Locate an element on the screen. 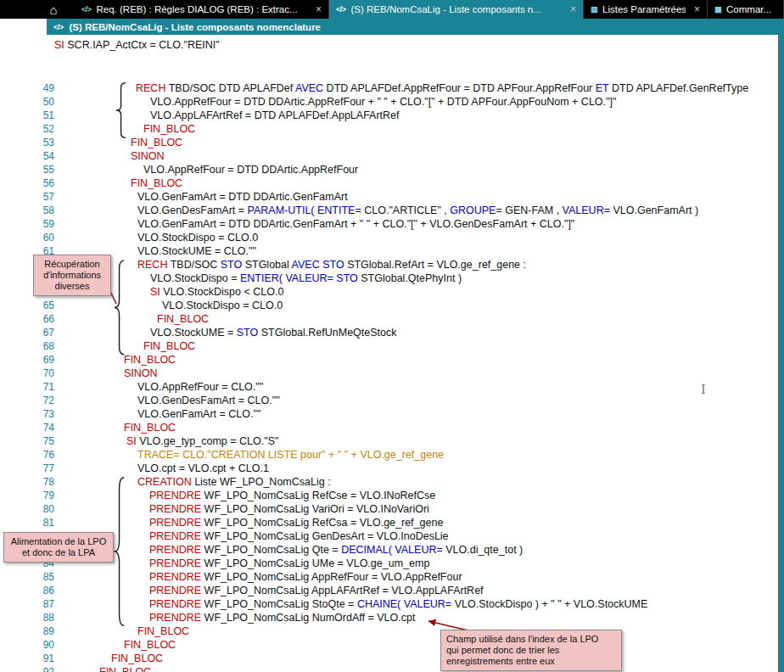 The image size is (784, 672). code-icon: </> is located at coordinates (59, 27).